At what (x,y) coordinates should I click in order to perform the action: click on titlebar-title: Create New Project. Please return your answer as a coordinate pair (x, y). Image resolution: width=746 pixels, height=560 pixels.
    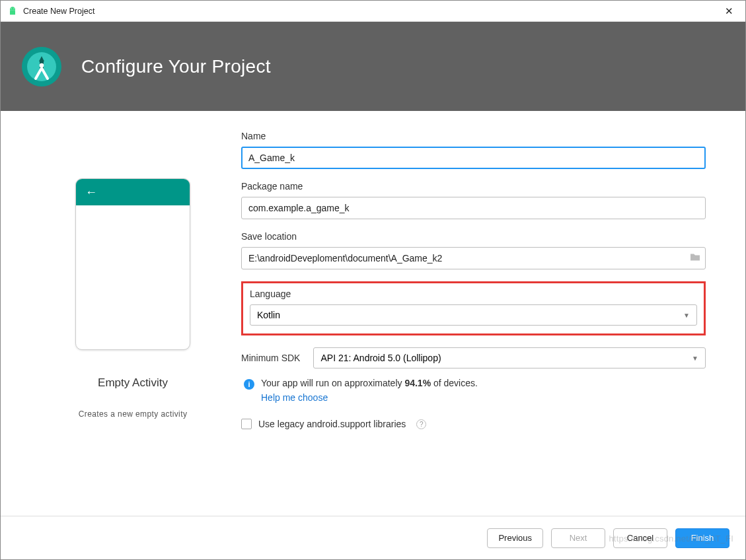
    Looking at the image, I should click on (59, 11).